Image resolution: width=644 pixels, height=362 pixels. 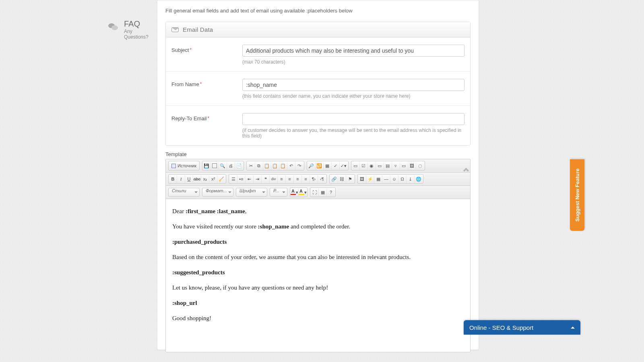 I want to click on ltr-icon: ¶›, so click(x=314, y=179).